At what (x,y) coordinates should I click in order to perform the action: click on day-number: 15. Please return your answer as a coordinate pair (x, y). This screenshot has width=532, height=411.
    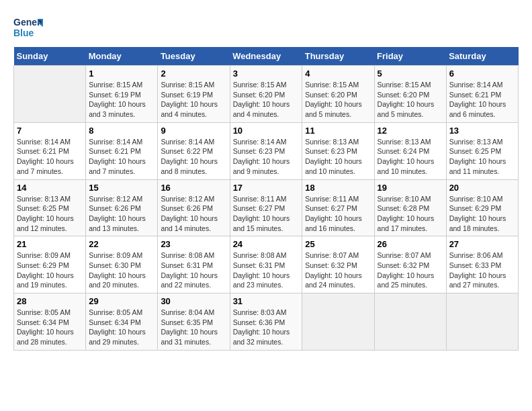
    Looking at the image, I should click on (122, 188).